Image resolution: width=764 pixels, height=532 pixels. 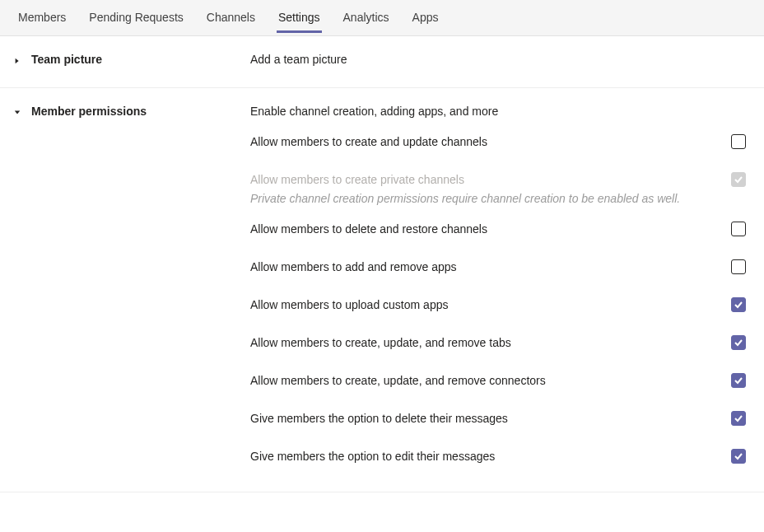 What do you see at coordinates (136, 18) in the screenshot?
I see `tab-pending-requests: Pending Requests` at bounding box center [136, 18].